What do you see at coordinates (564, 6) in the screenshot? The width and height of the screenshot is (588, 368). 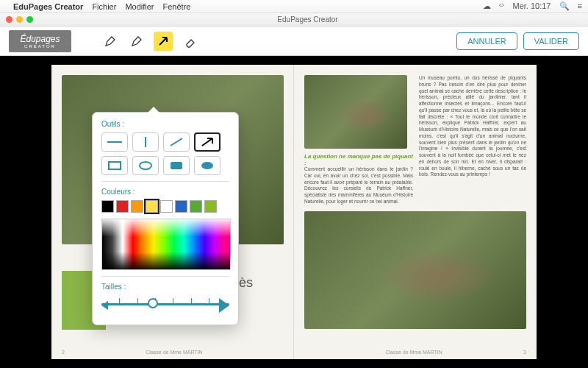 I see `spotlight-icon: 🔍` at bounding box center [564, 6].